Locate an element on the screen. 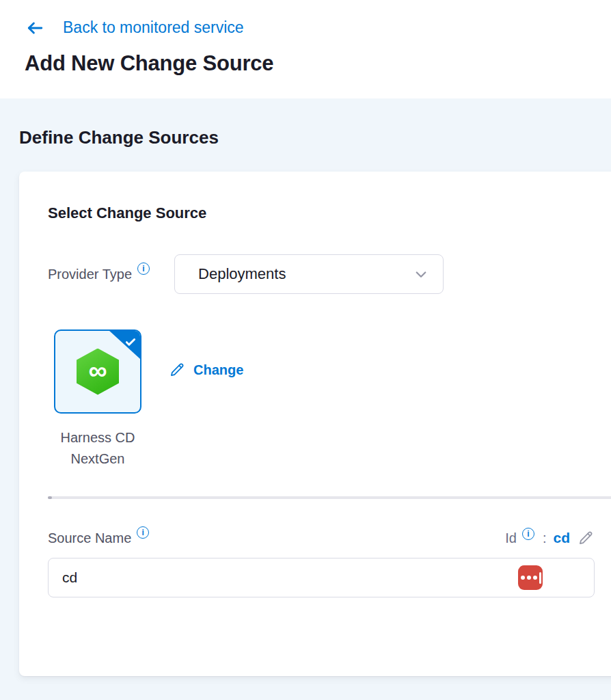 The width and height of the screenshot is (611, 700). provider-tile-caption: Harness CD NextGen is located at coordinates (98, 448).